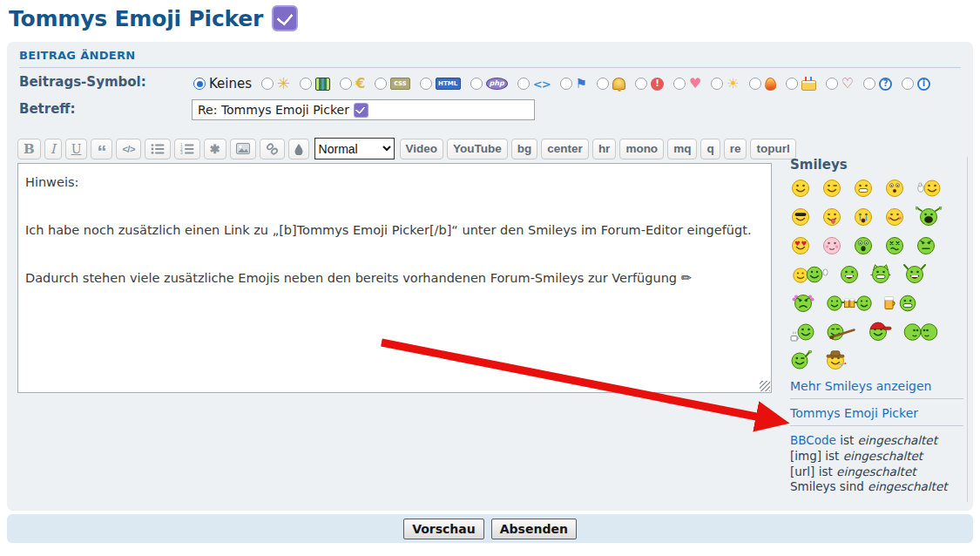 This screenshot has width=980, height=556. Describe the element at coordinates (863, 246) in the screenshot. I see `smiley-shock` at that location.